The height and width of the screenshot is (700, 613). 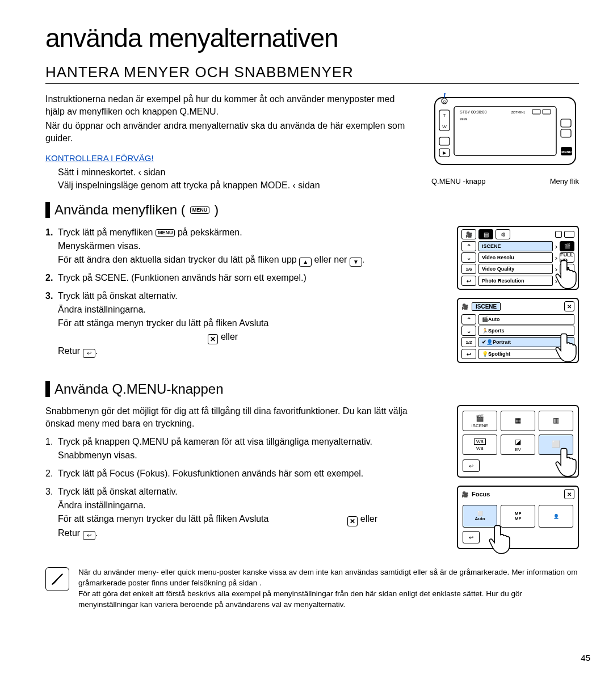 What do you see at coordinates (518, 258) in the screenshot?
I see `menu-screen-1: 🎥 ▤ ⚙ ⌃iSCENE›🎬 ⌄Video Resolu›FULL HD 1/…` at bounding box center [518, 258].